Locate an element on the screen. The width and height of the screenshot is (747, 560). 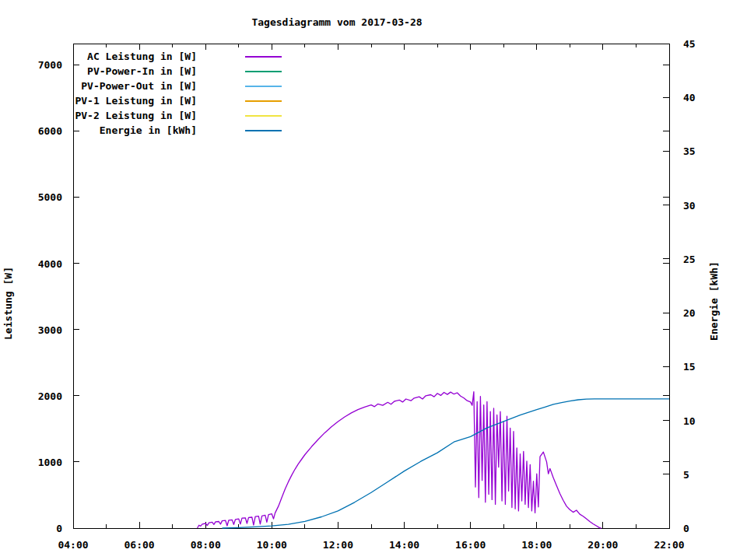
y-axis-left-label: Leistung [W] is located at coordinates (8, 303).